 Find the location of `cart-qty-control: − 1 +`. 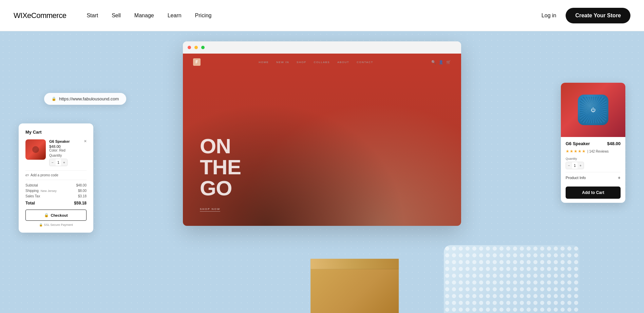

cart-qty-control: − 1 + is located at coordinates (58, 162).